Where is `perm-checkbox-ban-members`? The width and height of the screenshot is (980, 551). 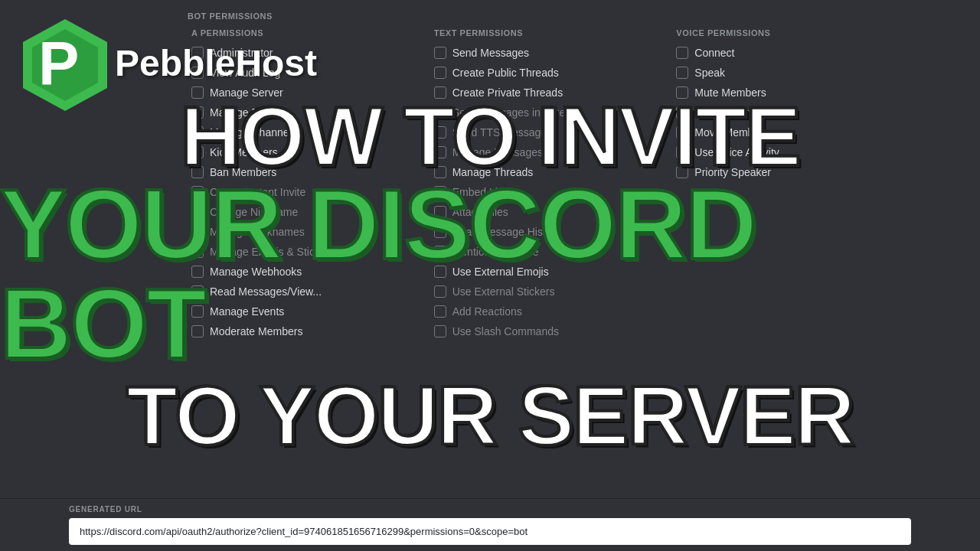 perm-checkbox-ban-members is located at coordinates (198, 172).